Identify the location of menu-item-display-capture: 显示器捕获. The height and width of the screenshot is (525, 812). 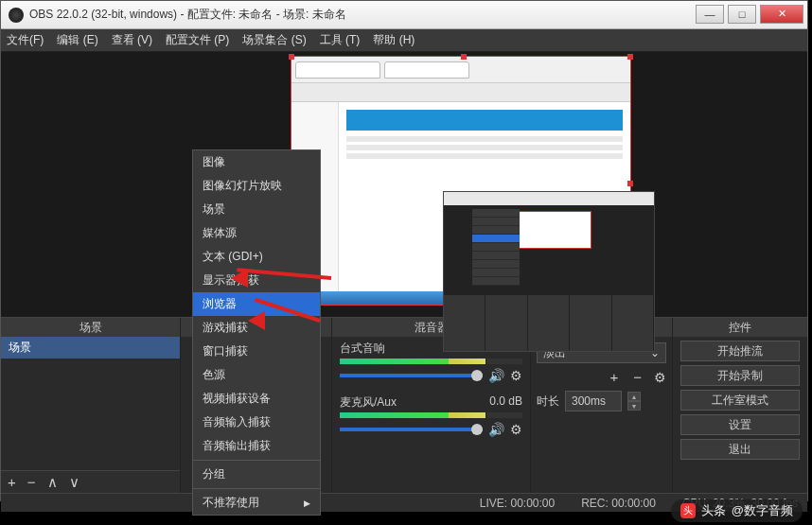
(256, 280).